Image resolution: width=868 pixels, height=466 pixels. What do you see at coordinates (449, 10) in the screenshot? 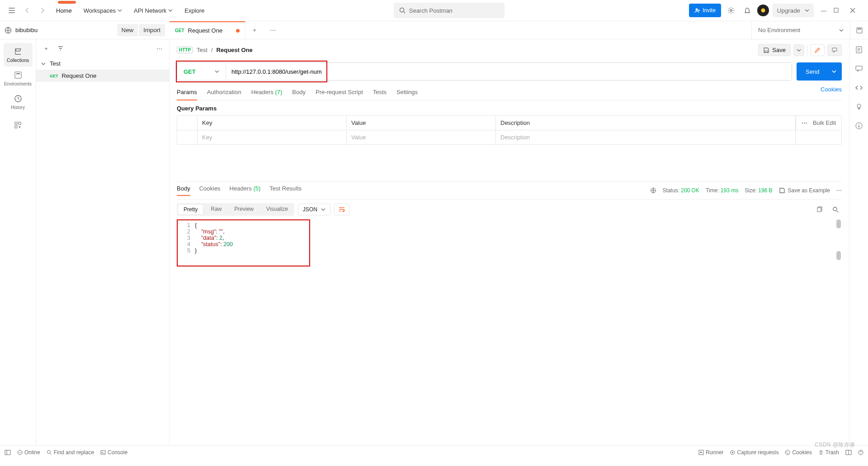
I see `search-input: Search Postman` at bounding box center [449, 10].